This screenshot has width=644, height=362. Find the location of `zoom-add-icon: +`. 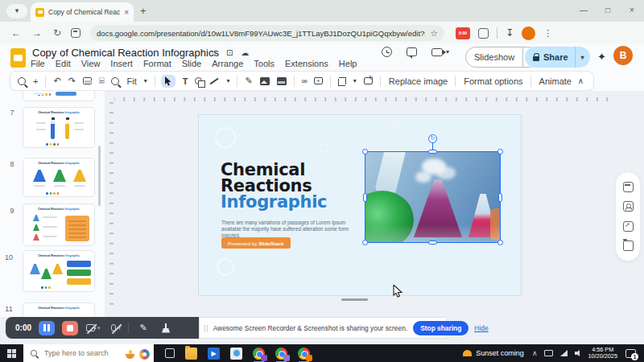

zoom-add-icon: + is located at coordinates (35, 81).